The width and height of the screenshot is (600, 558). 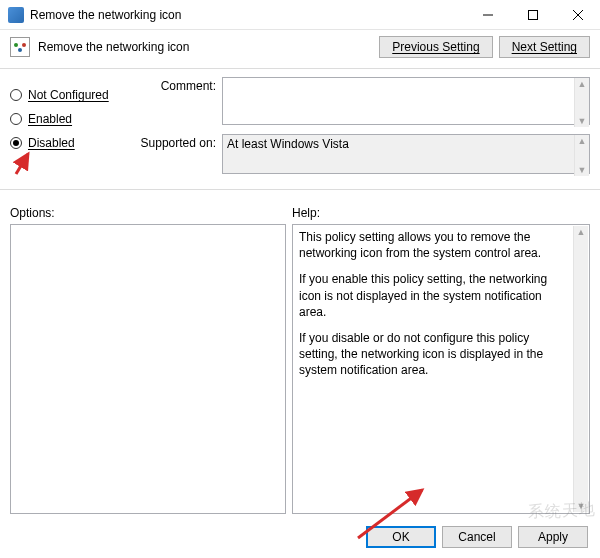 I want to click on supported-row: Supported on: ▲▼, so click(x=365, y=156).